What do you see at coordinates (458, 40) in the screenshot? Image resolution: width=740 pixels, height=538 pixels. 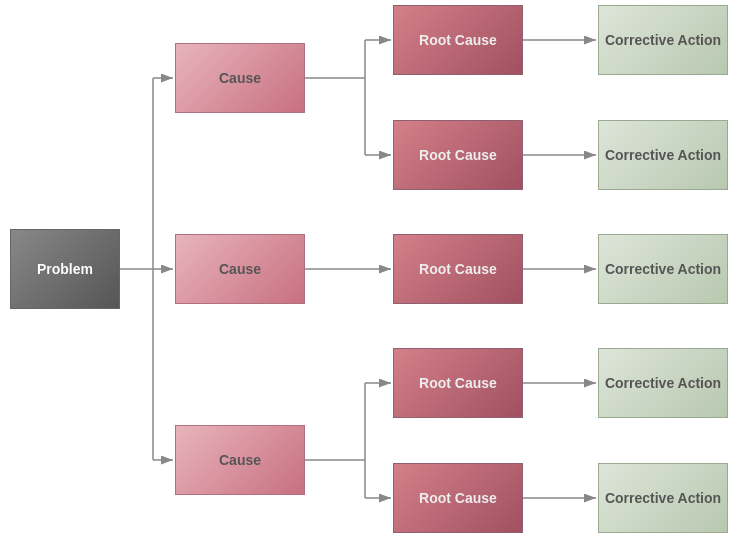 I see `root-cause-label-1: Root Cause` at bounding box center [458, 40].